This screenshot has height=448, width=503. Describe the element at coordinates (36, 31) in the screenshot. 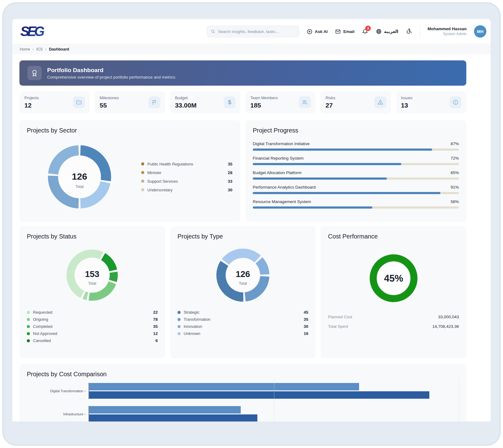

I see `seg-logo: SEG` at that location.